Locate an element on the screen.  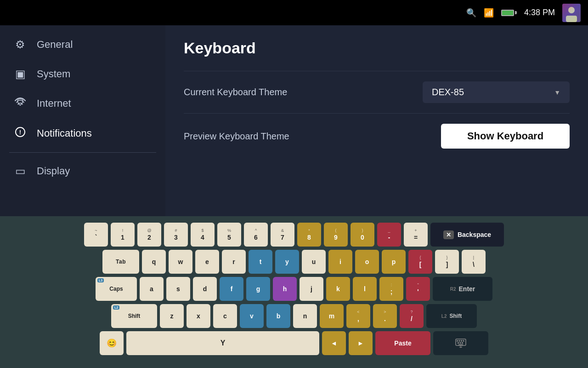
keyboard-row-zxcv: Shift L2 z x c v b n m < , > . ? / L2 Sh… is located at coordinates (294, 316).